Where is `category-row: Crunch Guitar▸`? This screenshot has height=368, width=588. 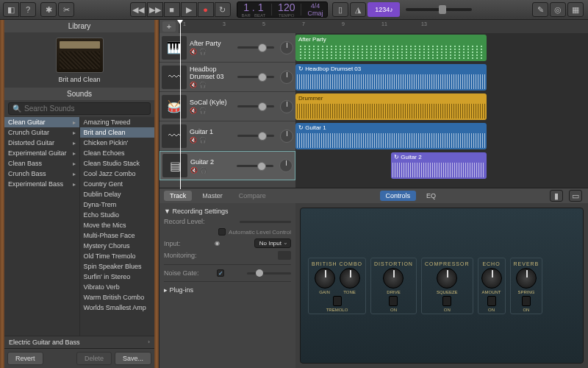
category-row: Crunch Guitar▸ is located at coordinates (42, 132).